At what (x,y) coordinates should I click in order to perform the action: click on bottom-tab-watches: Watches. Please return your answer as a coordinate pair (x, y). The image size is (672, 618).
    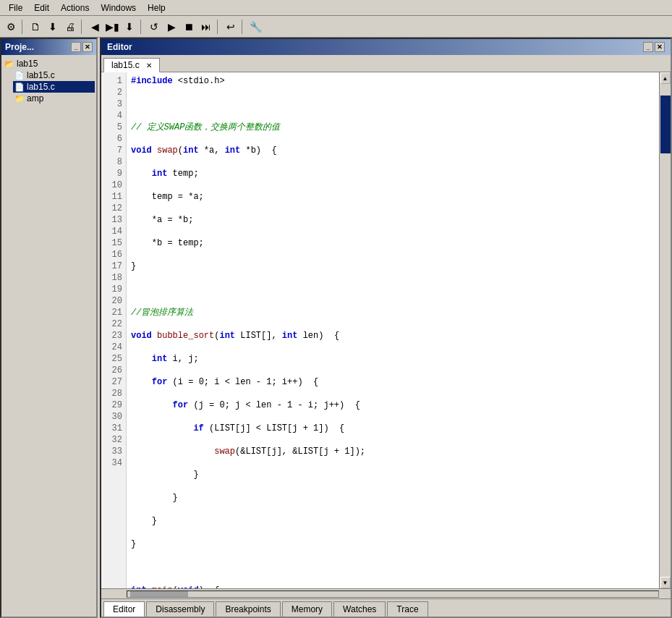
    Looking at the image, I should click on (360, 609).